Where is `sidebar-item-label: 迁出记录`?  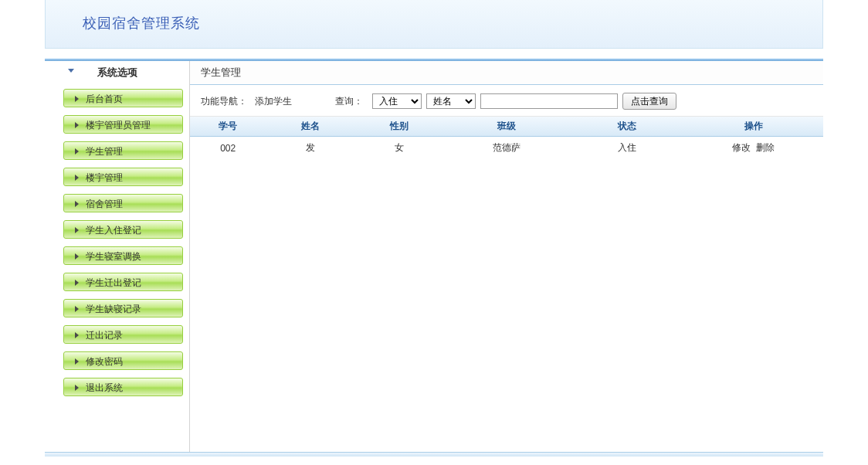 sidebar-item-label: 迁出记录 is located at coordinates (104, 335).